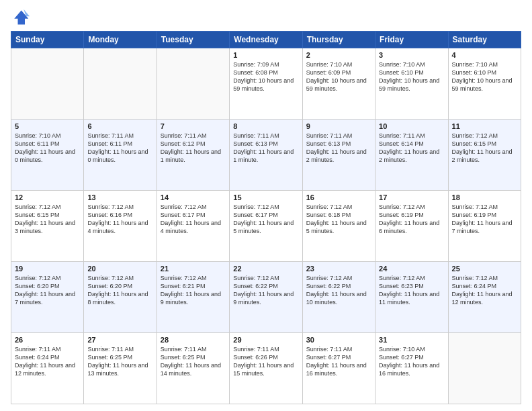 The width and height of the screenshot is (532, 411). Describe the element at coordinates (339, 369) in the screenshot. I see `table-row: 30Sunrise: 7:11 AM Sunset: 6:27 PM Dayli…` at that location.